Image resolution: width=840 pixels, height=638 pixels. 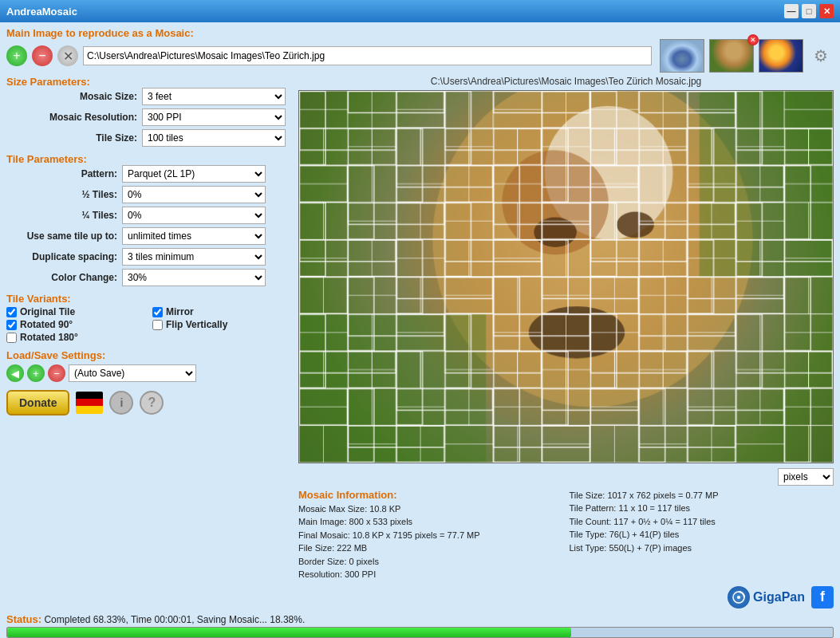 What do you see at coordinates (149, 257) in the screenshot?
I see `dup-spacing-row: Duplicate spacing: 3 tiles minimum 5 til…` at bounding box center [149, 257].